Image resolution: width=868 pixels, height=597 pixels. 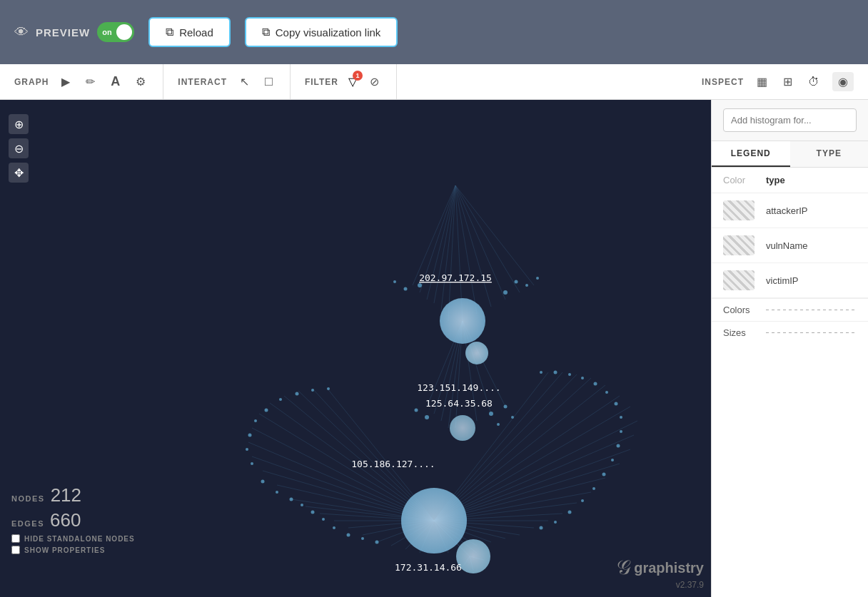 What do you see at coordinates (116, 81) in the screenshot?
I see `text-icon: A` at bounding box center [116, 81].